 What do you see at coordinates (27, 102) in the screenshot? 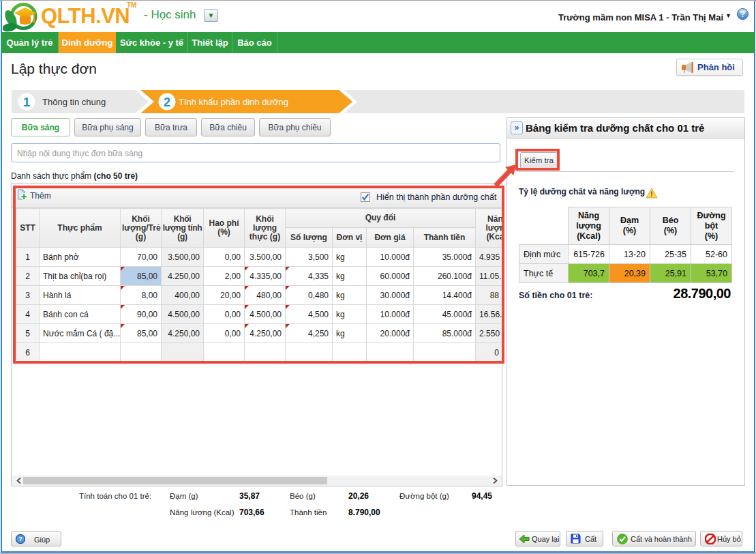
I see `svg-text: 1` at bounding box center [27, 102].